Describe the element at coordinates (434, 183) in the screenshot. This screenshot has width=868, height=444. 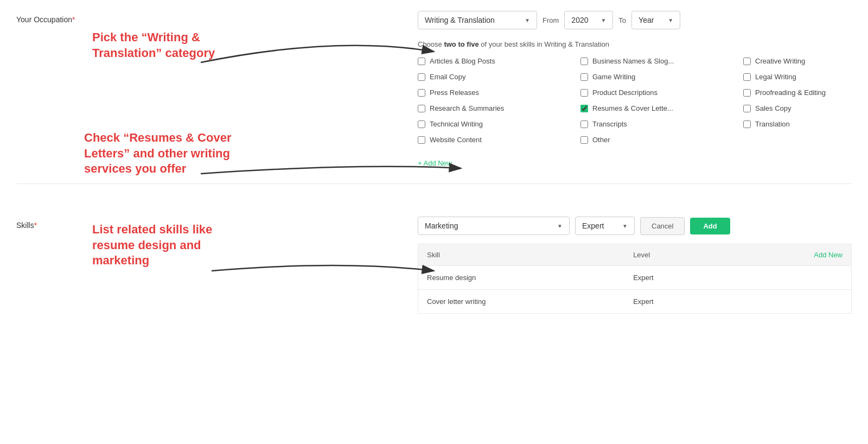
I see `section-divider` at that location.